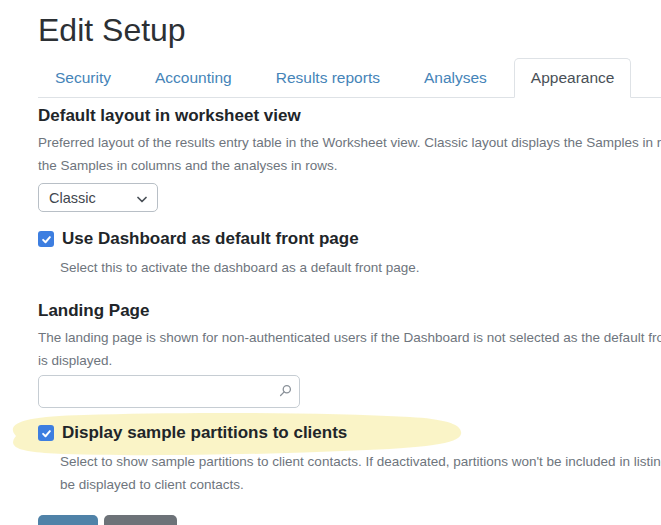  What do you see at coordinates (72, 198) in the screenshot?
I see `worksheet-layout-select-value: Classic` at bounding box center [72, 198].